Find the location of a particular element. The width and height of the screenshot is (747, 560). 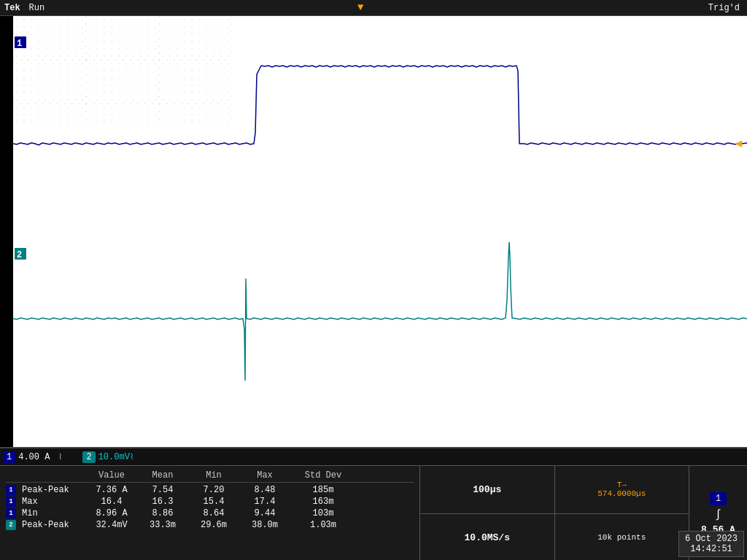

scale-row: 1 4.00 A ⌇ 2 10.0mV ⌇ is located at coordinates (374, 457).